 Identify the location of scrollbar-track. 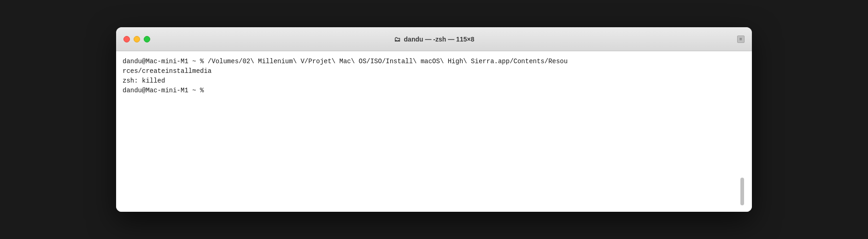
(742, 131).